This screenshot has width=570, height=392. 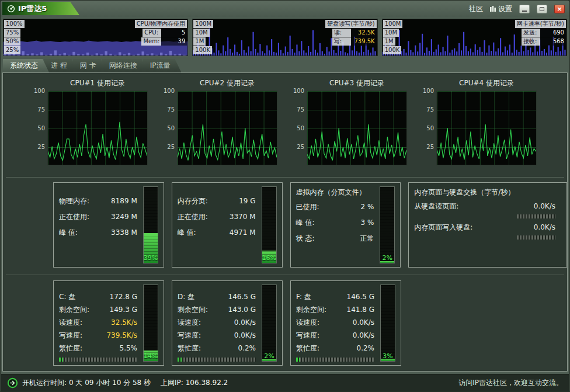 What do you see at coordinates (152, 33) in the screenshot?
I see `stat-label: CPU:` at bounding box center [152, 33].